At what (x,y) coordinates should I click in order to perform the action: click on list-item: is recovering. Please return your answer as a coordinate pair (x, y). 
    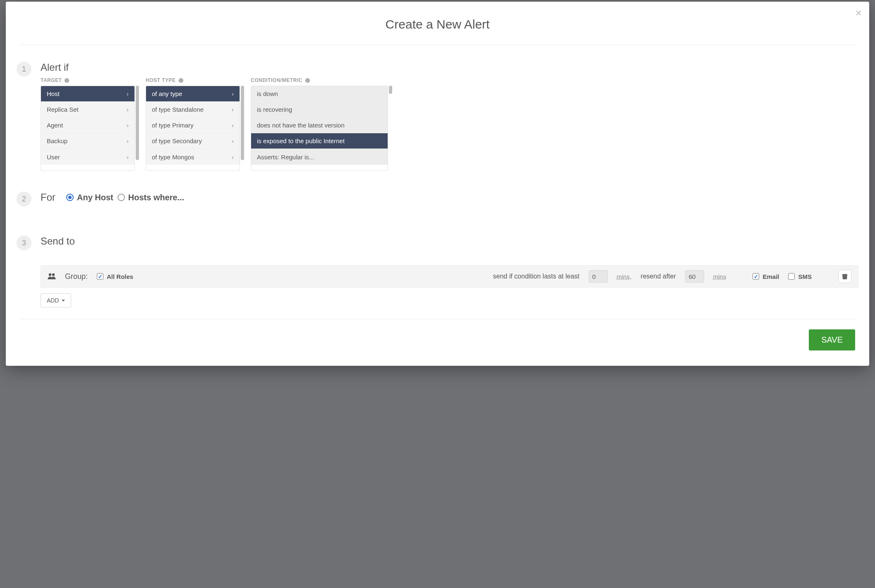
    Looking at the image, I should click on (319, 110).